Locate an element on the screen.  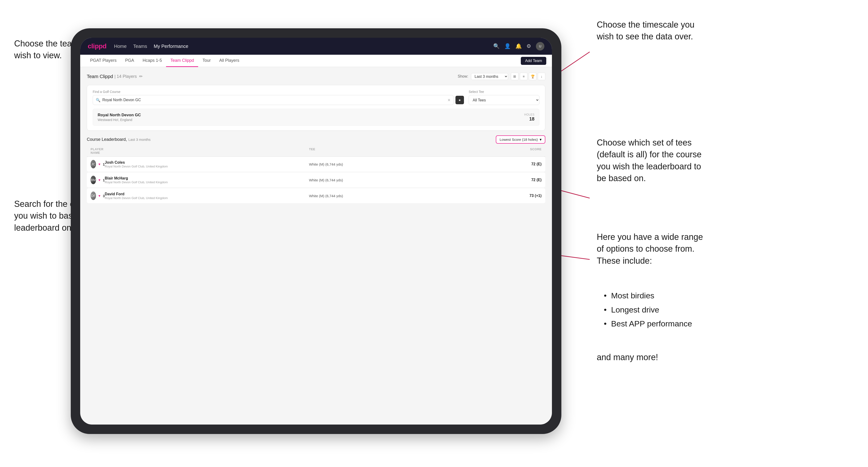
find-course-label: Find a Golf Course is located at coordinates (278, 92).